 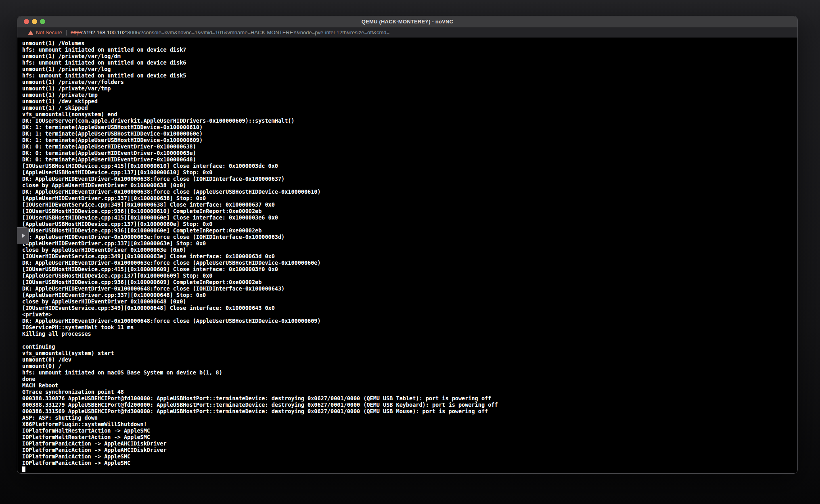 What do you see at coordinates (49, 32) in the screenshot?
I see `not-secure-label: Not Secure` at bounding box center [49, 32].